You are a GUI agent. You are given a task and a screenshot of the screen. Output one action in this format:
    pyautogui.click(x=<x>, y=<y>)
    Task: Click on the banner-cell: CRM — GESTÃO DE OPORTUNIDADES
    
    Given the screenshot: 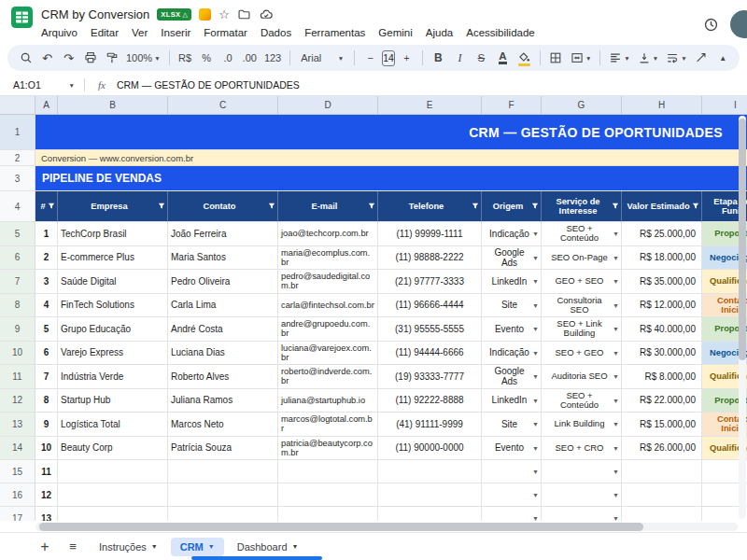 What is the action you would take?
    pyautogui.click(x=391, y=133)
    